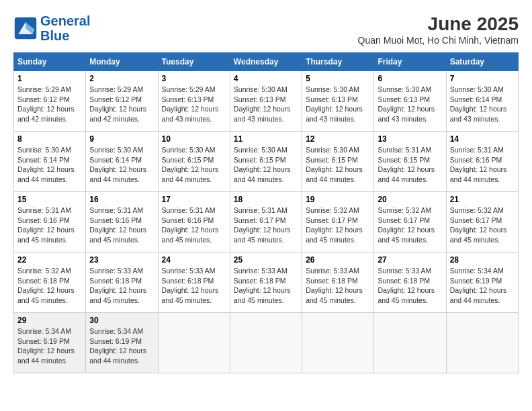 The width and height of the screenshot is (532, 411). I want to click on day-number: 5, so click(338, 79).